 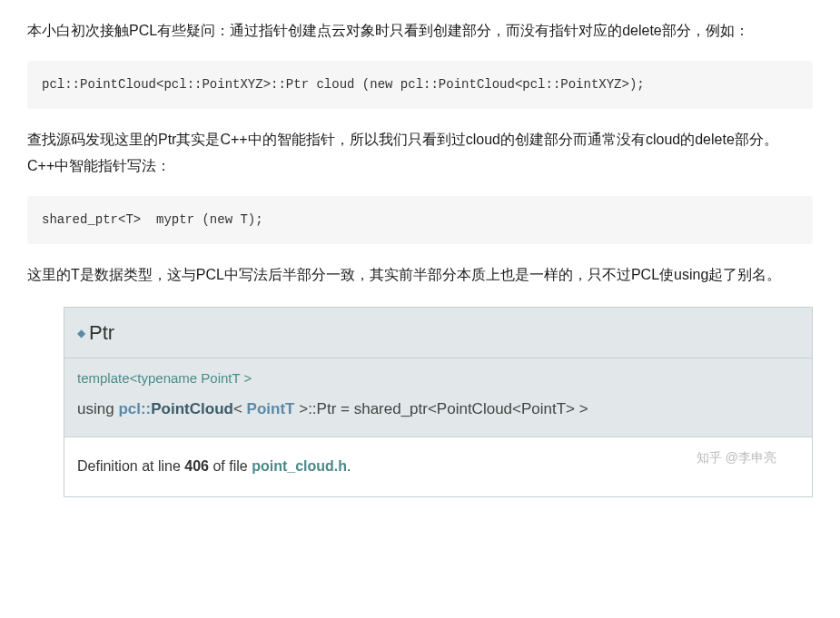 I want to click on def-prefix: Definition at line, so click(x=131, y=466).